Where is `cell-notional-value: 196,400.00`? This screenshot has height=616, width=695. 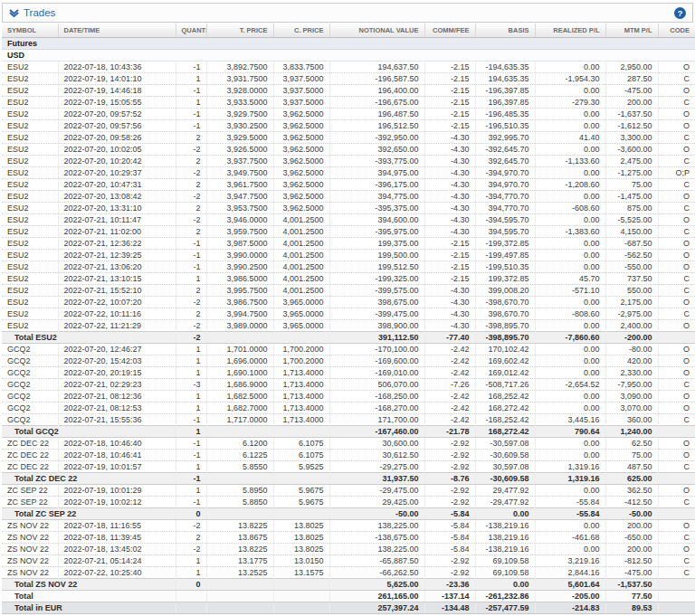
cell-notional-value: 196,400.00 is located at coordinates (376, 90).